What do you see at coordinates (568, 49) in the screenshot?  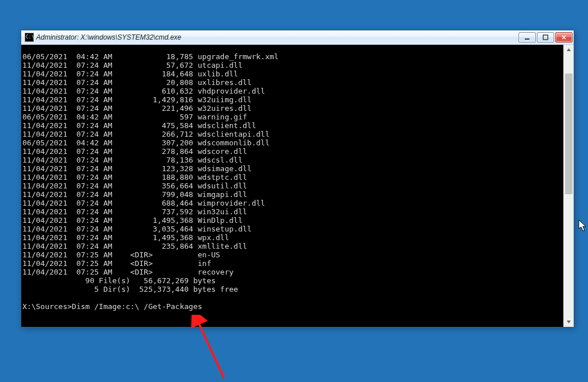 I see `scroll-up-button` at bounding box center [568, 49].